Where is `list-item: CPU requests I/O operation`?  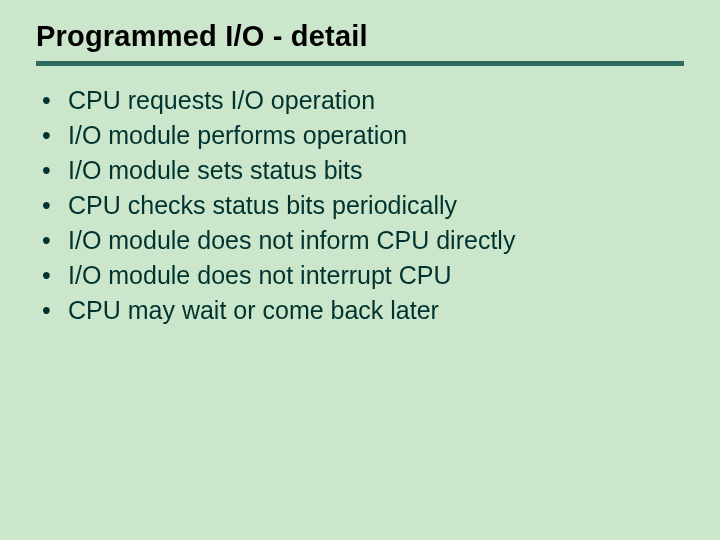 list-item: CPU requests I/O operation is located at coordinates (361, 100).